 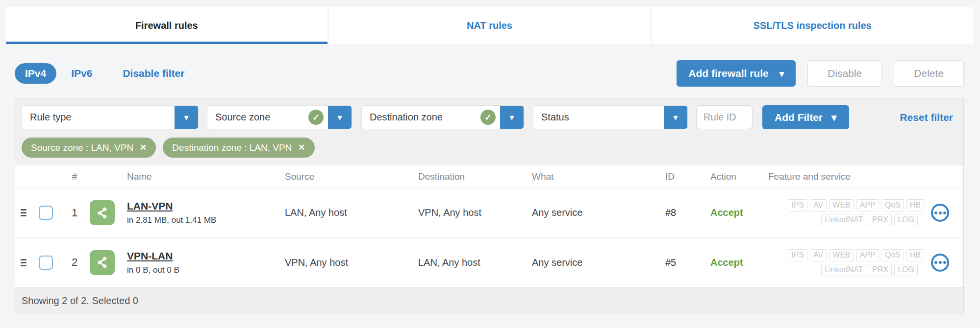 I want to click on source-zone-label: Source zone, so click(x=258, y=117).